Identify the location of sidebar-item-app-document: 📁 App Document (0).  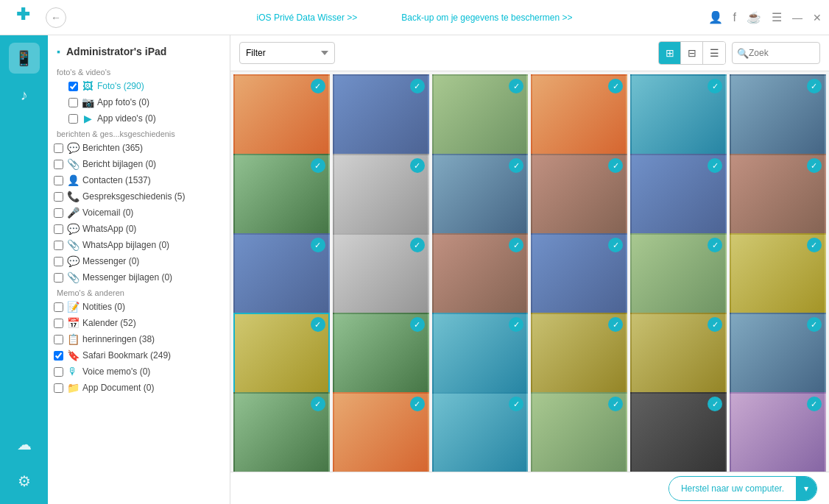
(138, 388).